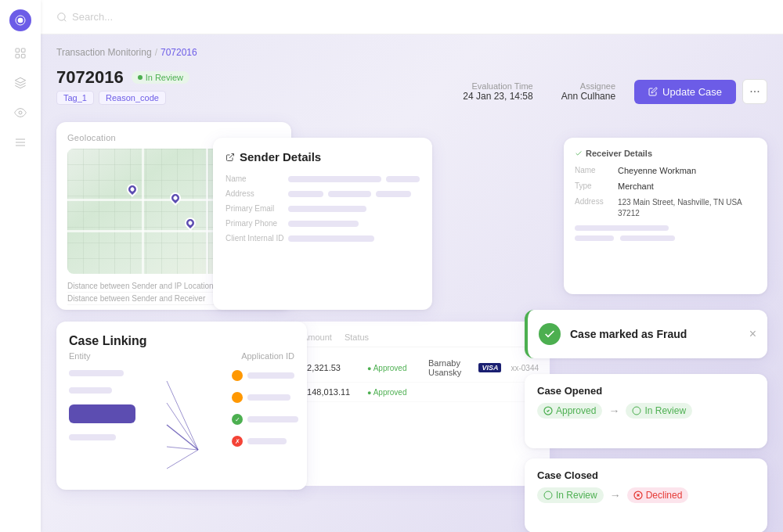 This screenshot has height=532, width=783. Describe the element at coordinates (692, 92) in the screenshot. I see `update-button-label: Update Case` at that location.